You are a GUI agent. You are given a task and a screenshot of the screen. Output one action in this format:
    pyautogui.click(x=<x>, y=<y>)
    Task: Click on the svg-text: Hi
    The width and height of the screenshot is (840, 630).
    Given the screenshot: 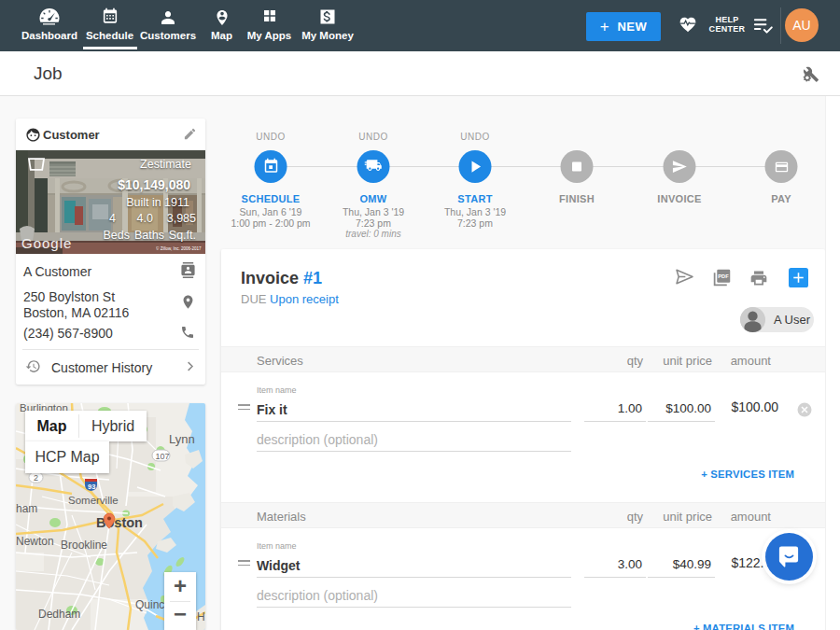 What is the action you would take?
    pyautogui.click(x=202, y=617)
    